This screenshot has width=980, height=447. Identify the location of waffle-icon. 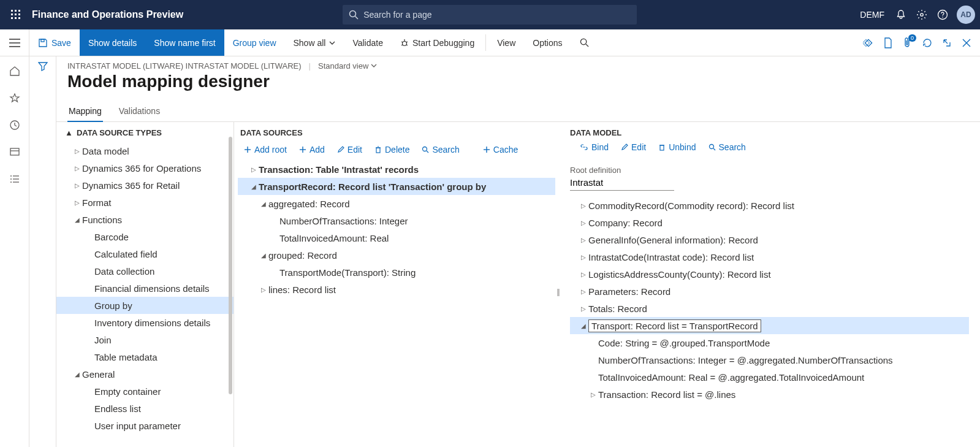
(16, 15).